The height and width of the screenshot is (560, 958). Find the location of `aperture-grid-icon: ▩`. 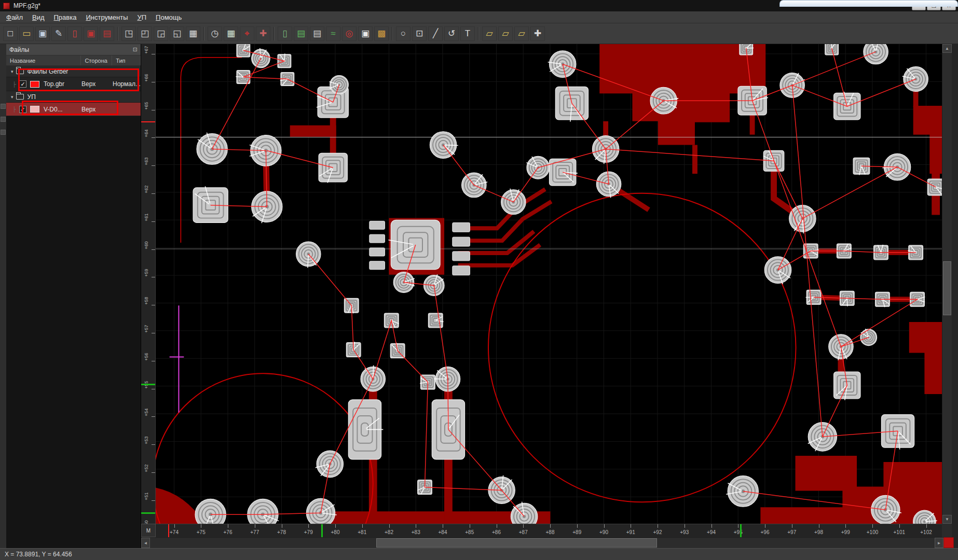

aperture-grid-icon: ▩ is located at coordinates (381, 34).